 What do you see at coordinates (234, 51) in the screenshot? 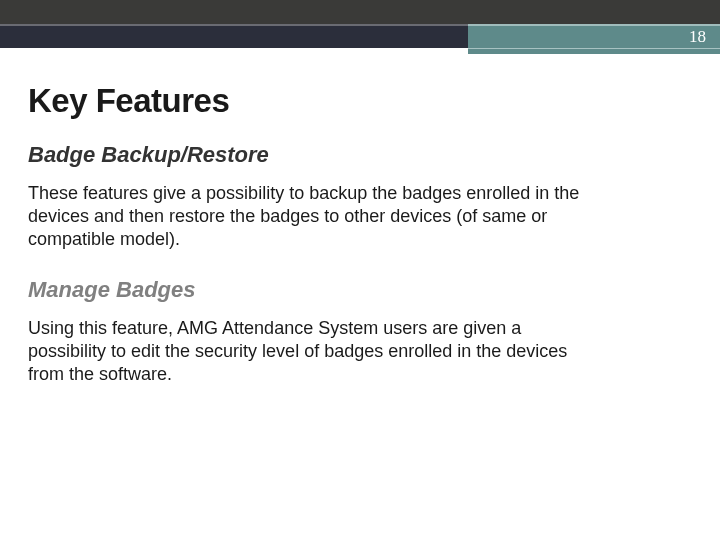
I see `accent-left` at bounding box center [234, 51].